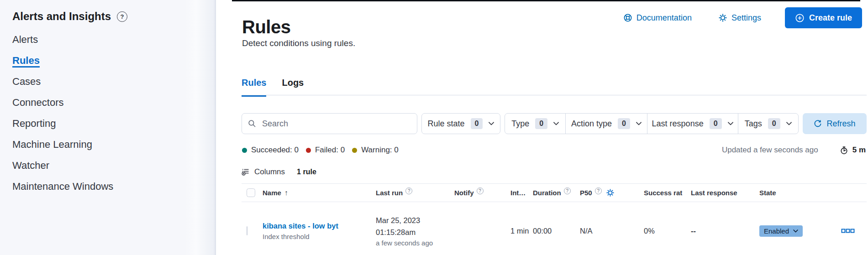  Describe the element at coordinates (554, 95) in the screenshot. I see `tab-divider` at that location.